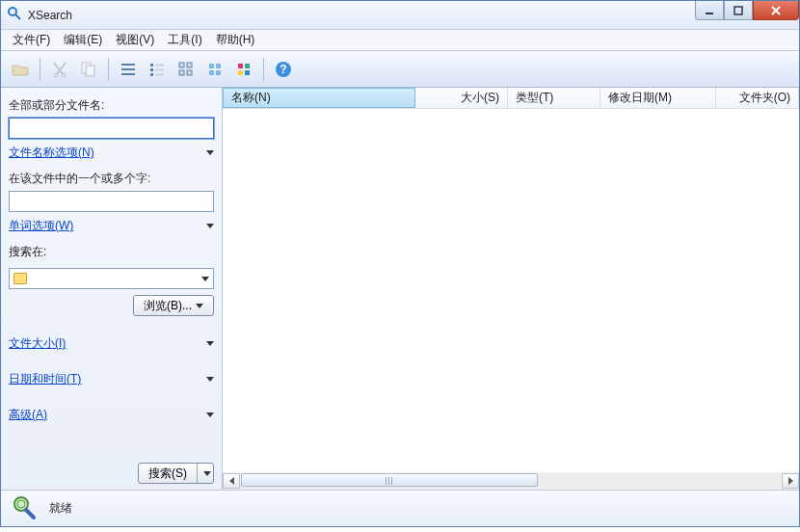 Image resolution: width=800 pixels, height=532 pixels. Describe the element at coordinates (235, 40) in the screenshot. I see `menu-help: 帮助(H)` at that location.